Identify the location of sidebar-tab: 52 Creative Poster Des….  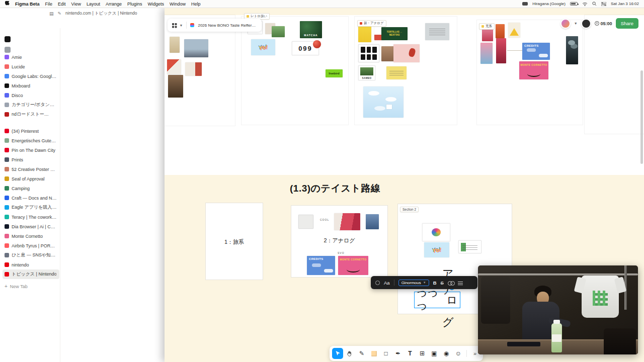
(31, 169).